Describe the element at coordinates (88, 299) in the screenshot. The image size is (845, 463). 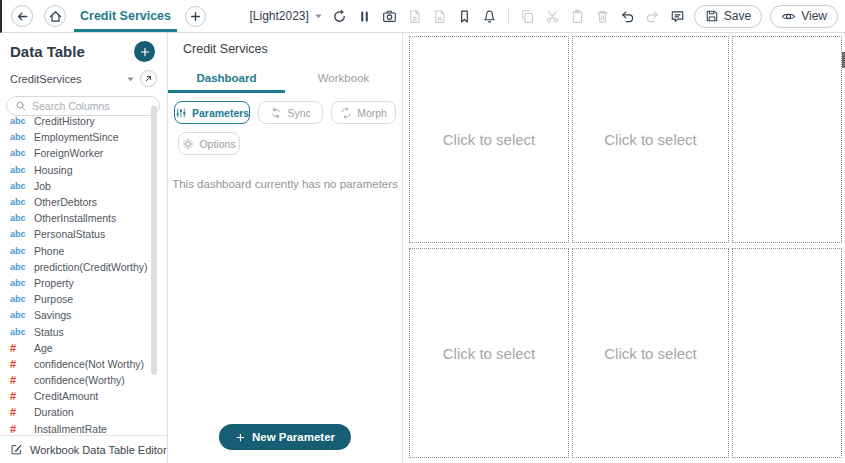
I see `column-item: abcPurpose` at that location.